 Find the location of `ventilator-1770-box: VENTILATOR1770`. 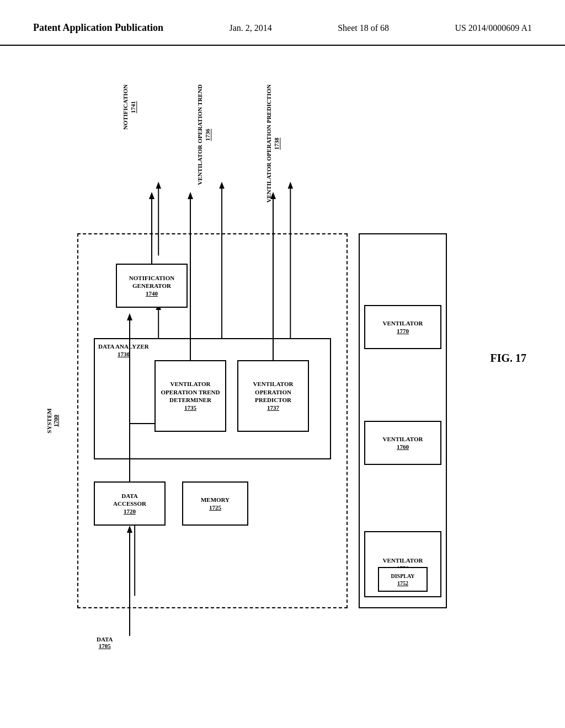

ventilator-1770-box: VENTILATOR1770 is located at coordinates (403, 327).